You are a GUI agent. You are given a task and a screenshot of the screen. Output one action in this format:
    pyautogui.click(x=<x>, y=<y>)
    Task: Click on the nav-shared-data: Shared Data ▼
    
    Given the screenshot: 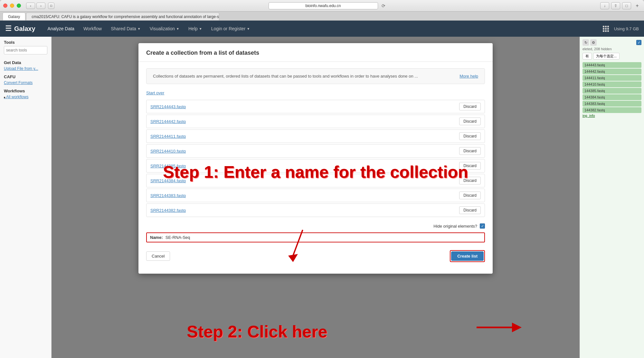 What is the action you would take?
    pyautogui.click(x=126, y=29)
    